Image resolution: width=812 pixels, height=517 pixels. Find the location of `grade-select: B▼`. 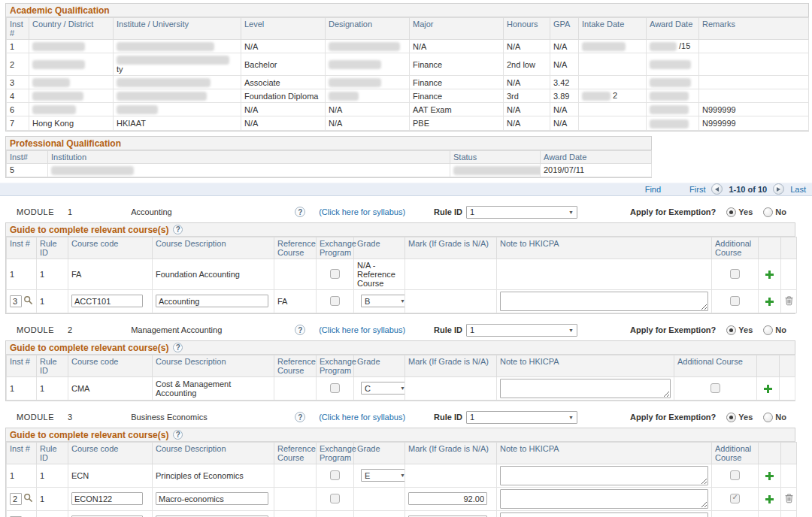

grade-select: B▼ is located at coordinates (383, 301).